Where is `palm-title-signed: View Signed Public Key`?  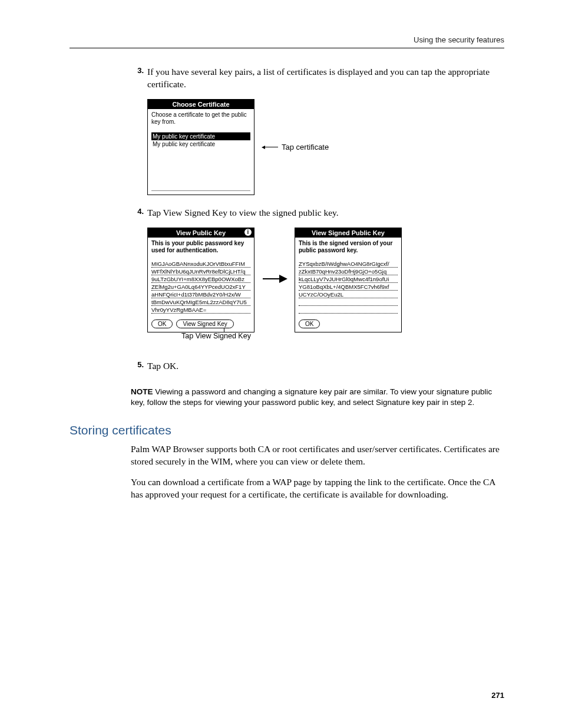
palm-title-signed: View Signed Public Key is located at coordinates (348, 233).